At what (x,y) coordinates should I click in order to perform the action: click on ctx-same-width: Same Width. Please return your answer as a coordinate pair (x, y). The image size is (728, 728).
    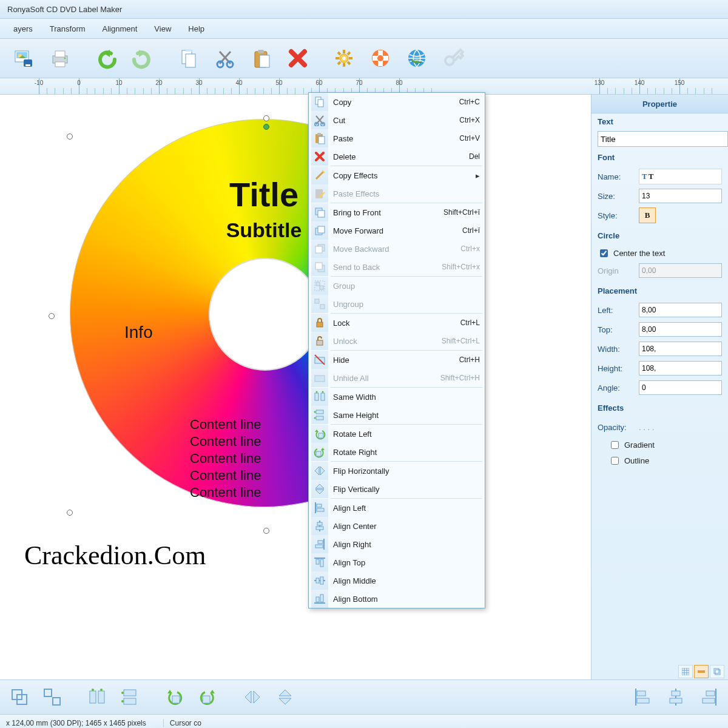
    Looking at the image, I should click on (397, 397).